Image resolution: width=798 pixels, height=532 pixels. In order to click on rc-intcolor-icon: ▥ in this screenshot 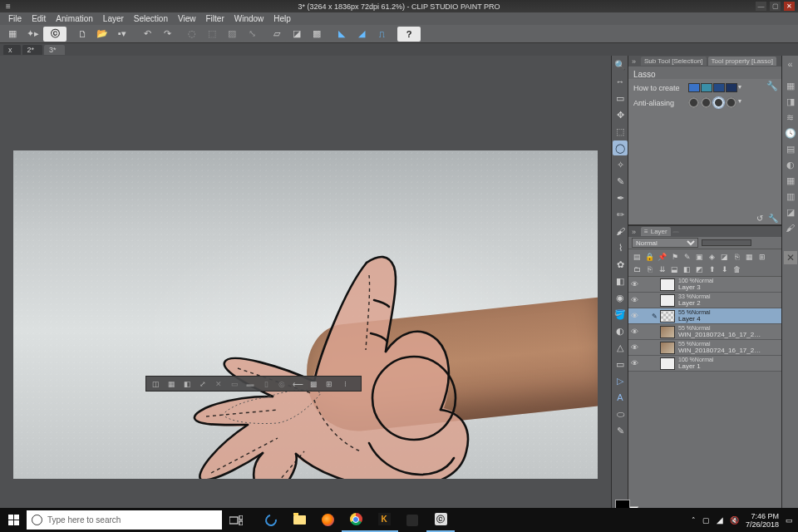, I will do `click(791, 196)`.